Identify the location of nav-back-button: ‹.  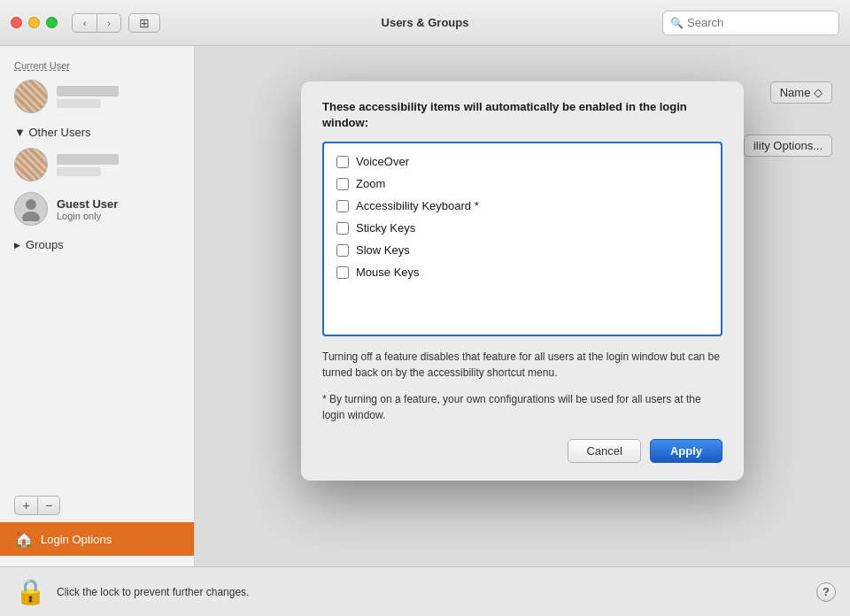
(84, 23).